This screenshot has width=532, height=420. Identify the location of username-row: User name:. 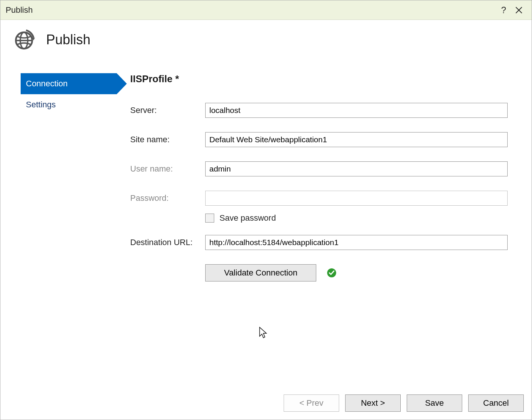
(319, 169).